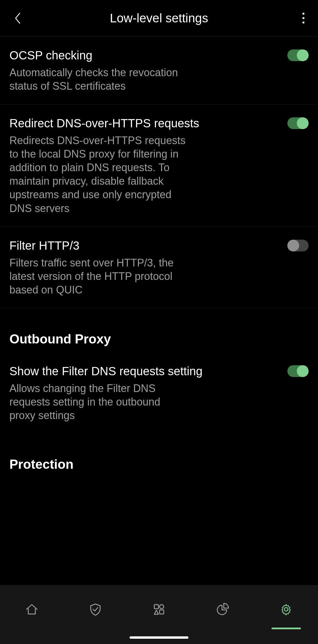 This screenshot has height=644, width=318. What do you see at coordinates (303, 14) in the screenshot?
I see `more-vertical-icon` at bounding box center [303, 14].